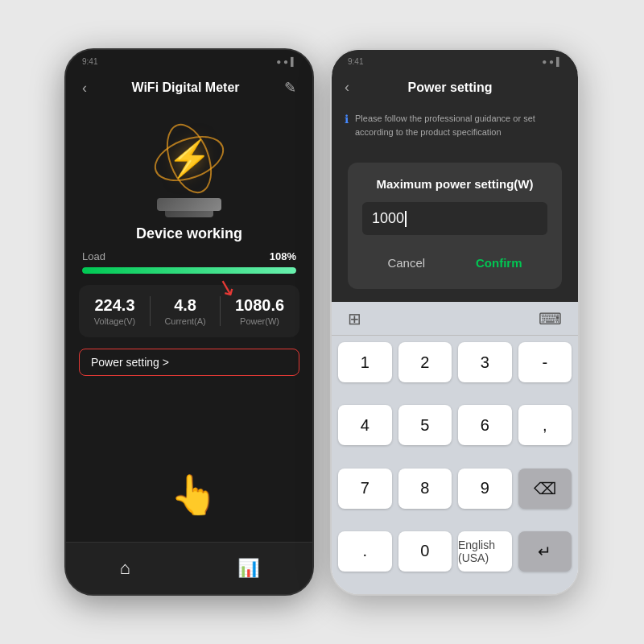  What do you see at coordinates (93, 256) in the screenshot?
I see `load-label: Load` at bounding box center [93, 256].